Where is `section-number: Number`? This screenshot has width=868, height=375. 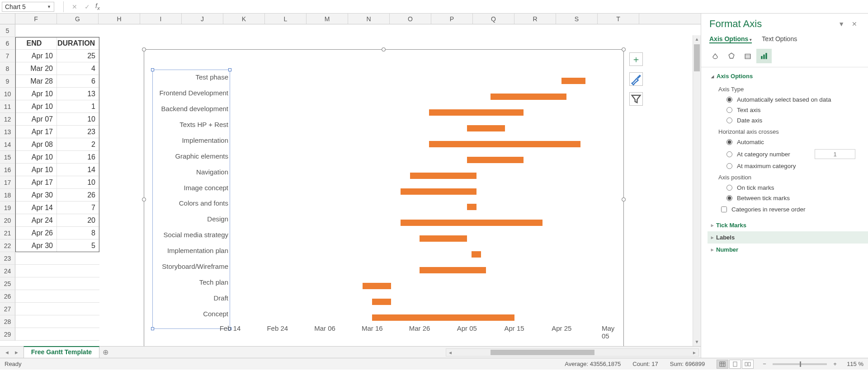 section-number: Number is located at coordinates (788, 249).